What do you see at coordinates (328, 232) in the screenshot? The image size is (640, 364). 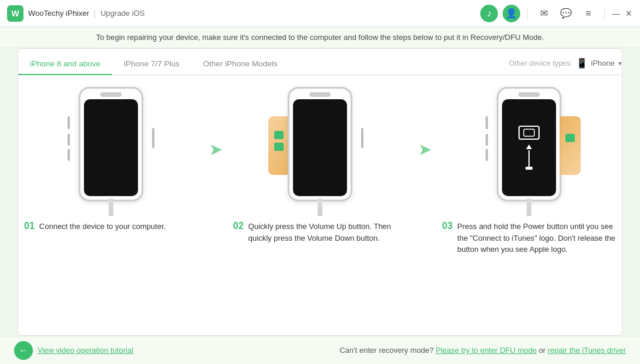 I see `step2-text: Quickly press the Volume Up button. Then…` at bounding box center [328, 232].